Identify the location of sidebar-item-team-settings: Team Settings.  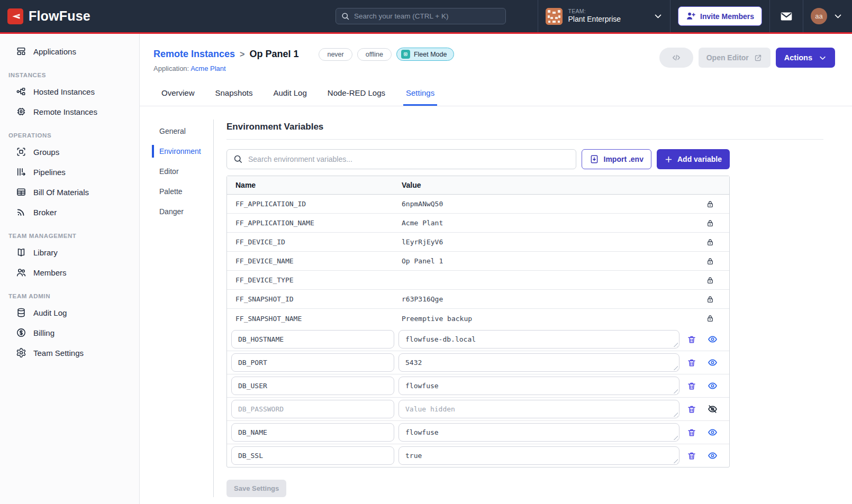
(70, 353).